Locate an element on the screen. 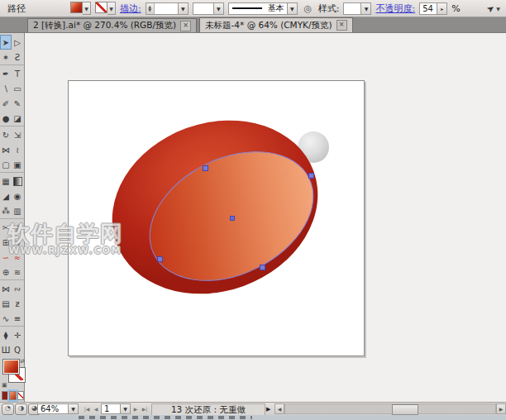  hscroll-left-arrow: ◀ is located at coordinates (279, 408).